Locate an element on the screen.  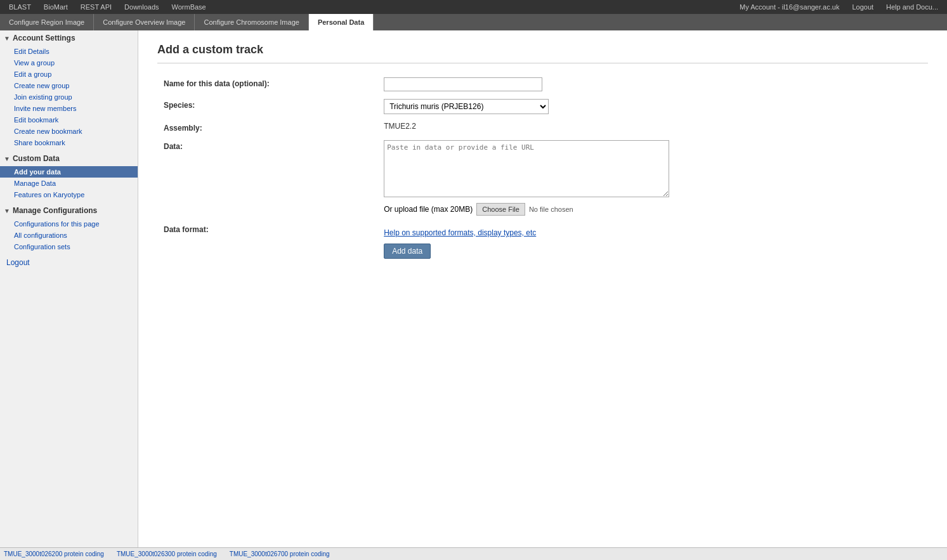
tab-bar: Configure Region Image Configure Overvie… is located at coordinates (473, 22).